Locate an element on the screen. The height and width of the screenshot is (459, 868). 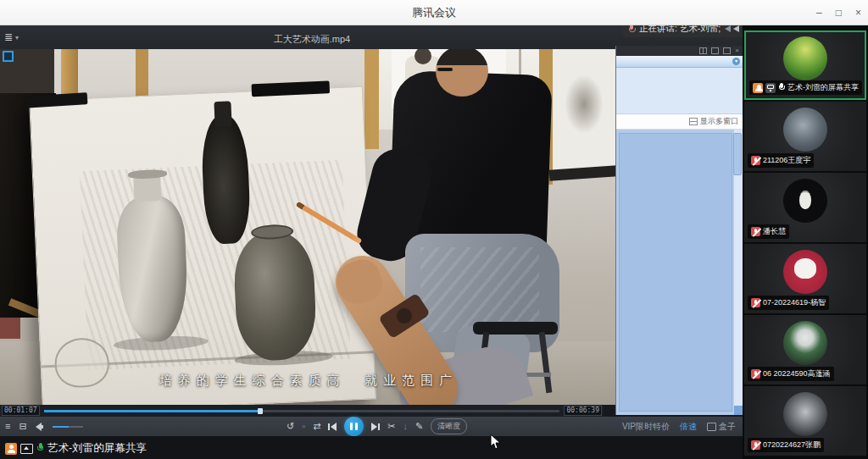
shared-app-panel: × ▾ 显示多窗口 is located at coordinates (679, 230).